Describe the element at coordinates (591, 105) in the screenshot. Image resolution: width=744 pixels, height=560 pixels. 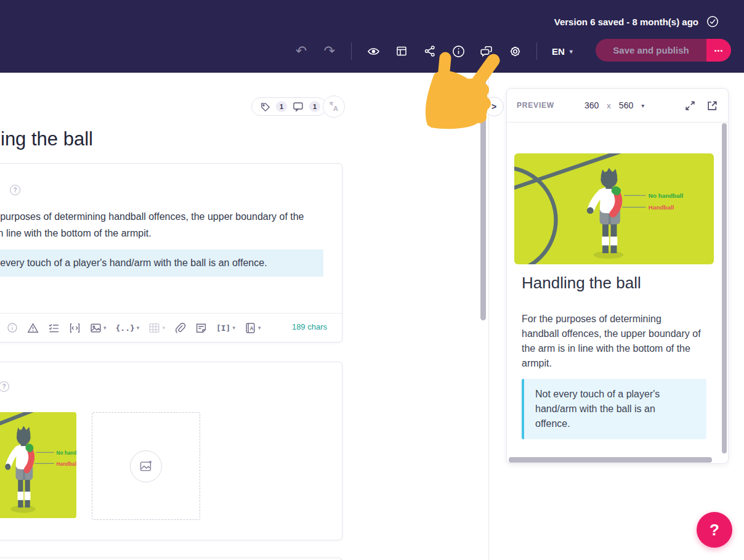
I see `preview-width: 360` at that location.